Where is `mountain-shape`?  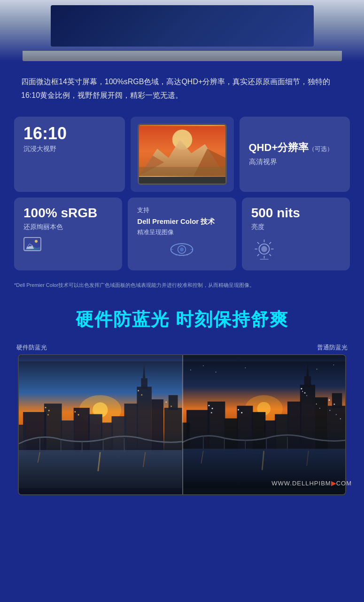 mountain-shape is located at coordinates (32, 247).